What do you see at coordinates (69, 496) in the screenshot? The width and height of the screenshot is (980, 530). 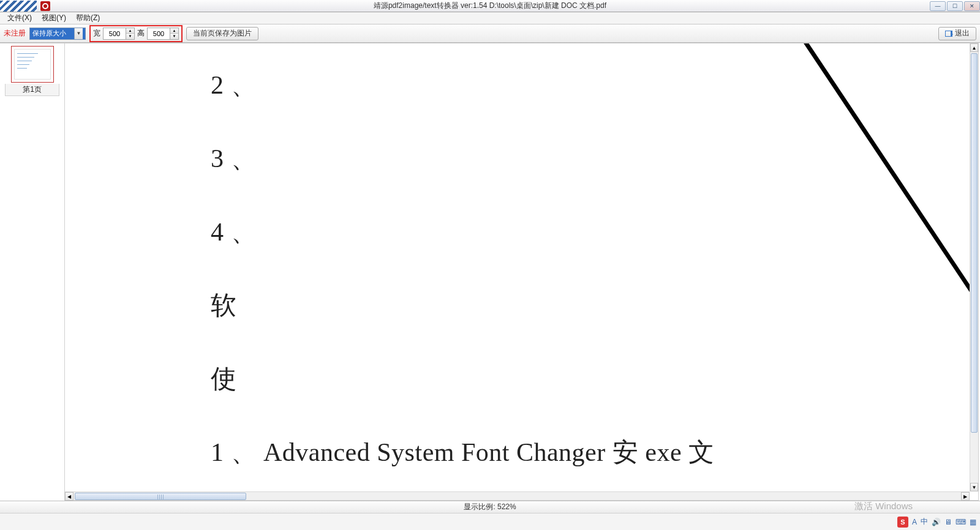 I see `scroll-left-button: ◀` at bounding box center [69, 496].